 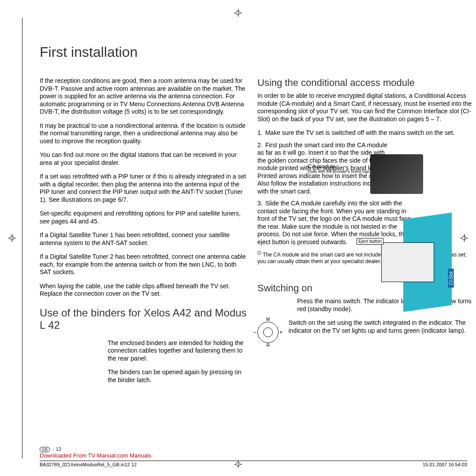 I want to click on step-1: Make sure the TV set is switched off wit…, so click(x=367, y=133).